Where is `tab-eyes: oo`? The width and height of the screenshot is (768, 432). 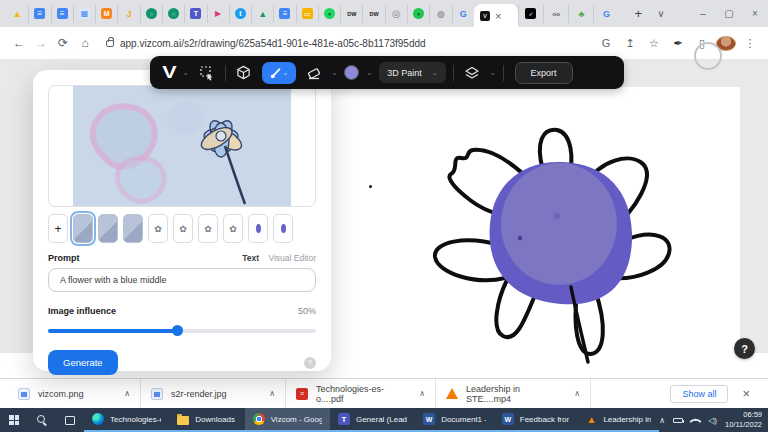
tab-eyes: oo is located at coordinates (556, 14).